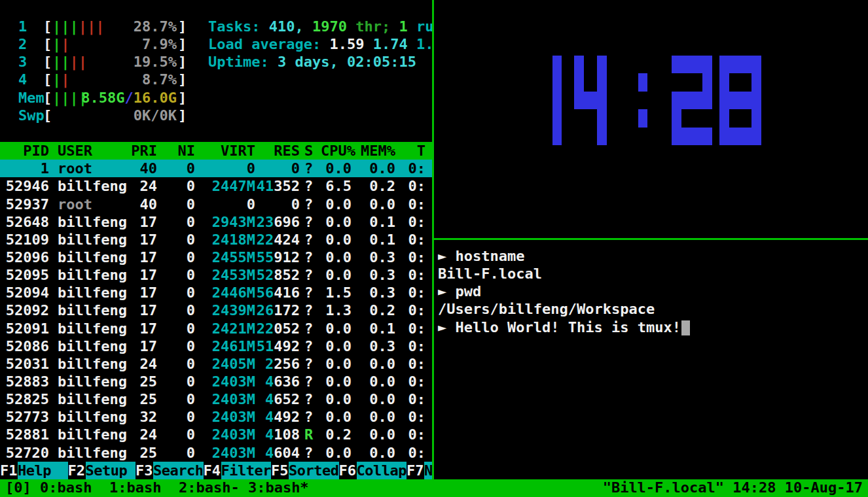 The height and width of the screenshot is (497, 868). I want to click on cell-cpu: 0.2, so click(336, 434).